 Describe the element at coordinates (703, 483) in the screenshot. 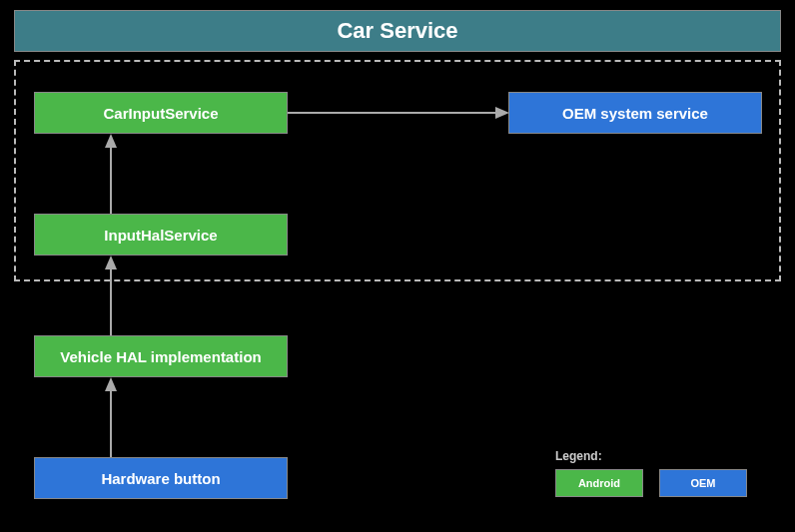

I see `legend-oem: OEM` at that location.